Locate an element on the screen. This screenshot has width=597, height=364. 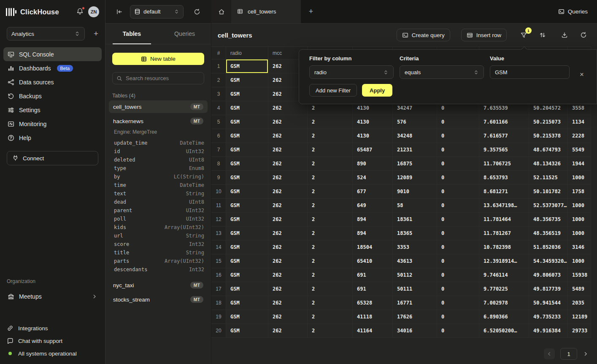
table-cell: 1944 is located at coordinates (580, 164).